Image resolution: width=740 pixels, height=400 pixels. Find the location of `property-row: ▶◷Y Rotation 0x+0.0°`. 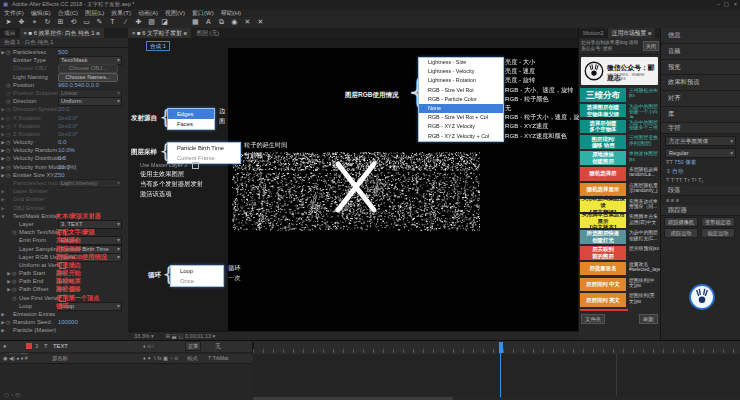

property-row: ▶◷Y Rotation 0x+0.0° is located at coordinates (64, 126).